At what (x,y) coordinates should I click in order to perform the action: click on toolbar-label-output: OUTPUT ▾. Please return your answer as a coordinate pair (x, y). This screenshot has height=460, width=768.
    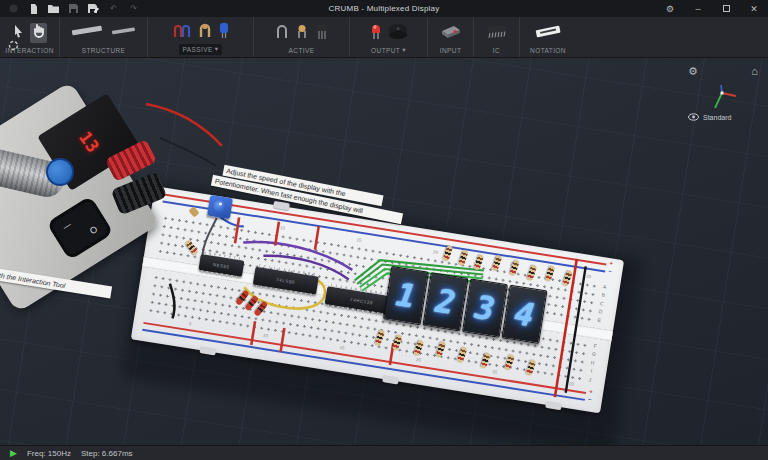
    Looking at the image, I should click on (388, 52).